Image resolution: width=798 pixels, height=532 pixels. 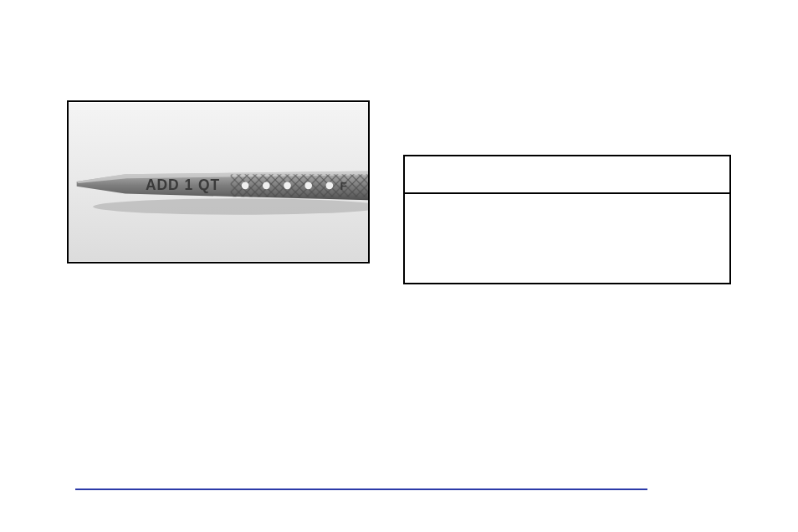 I want to click on info-table, so click(x=567, y=219).